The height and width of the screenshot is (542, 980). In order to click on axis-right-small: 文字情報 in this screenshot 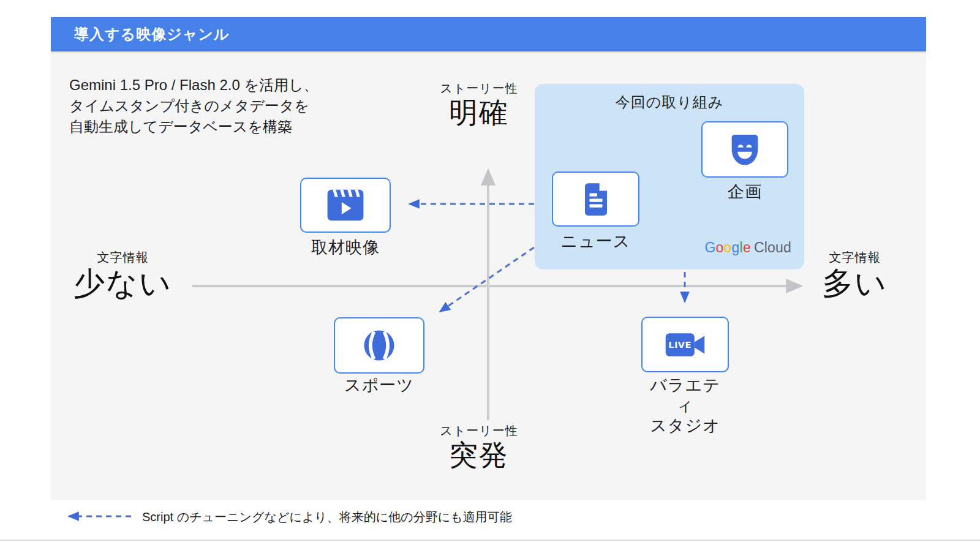, I will do `click(855, 257)`.